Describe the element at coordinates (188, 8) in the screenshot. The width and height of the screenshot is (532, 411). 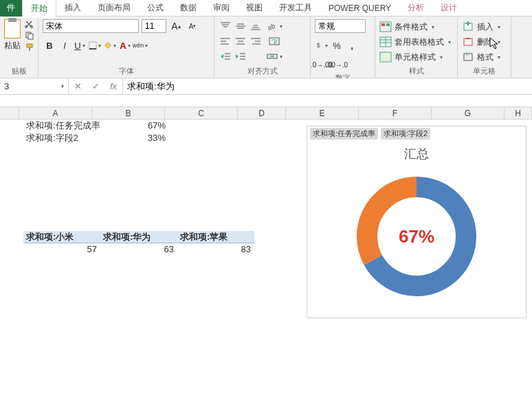
I see `tab-data: 数据` at that location.